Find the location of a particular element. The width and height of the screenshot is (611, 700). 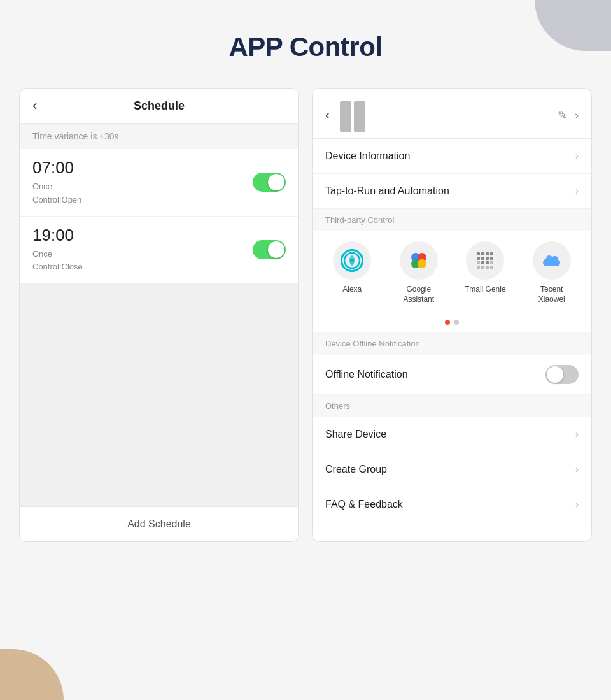

page-title: APP Control is located at coordinates (306, 44).